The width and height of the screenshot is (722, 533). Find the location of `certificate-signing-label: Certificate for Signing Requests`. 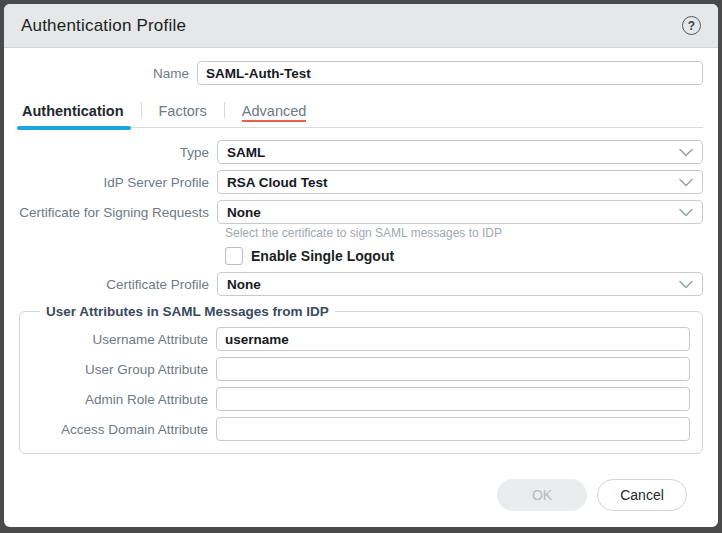

certificate-signing-label: Certificate for Signing Requests is located at coordinates (118, 212).